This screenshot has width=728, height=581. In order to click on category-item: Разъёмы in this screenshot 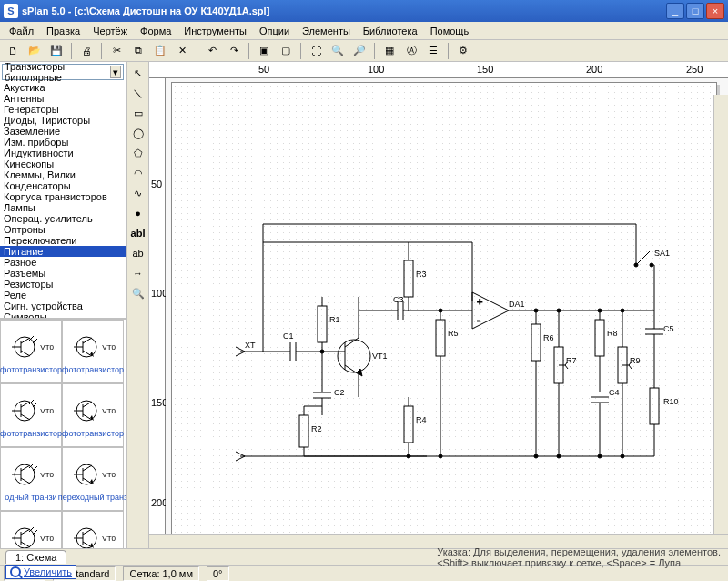, I will do `click(63, 273)`.